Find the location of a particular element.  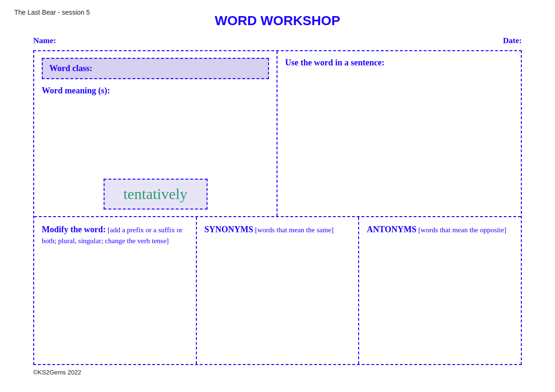

antonyms-normal: [words that mean the opposite] is located at coordinates (462, 230).